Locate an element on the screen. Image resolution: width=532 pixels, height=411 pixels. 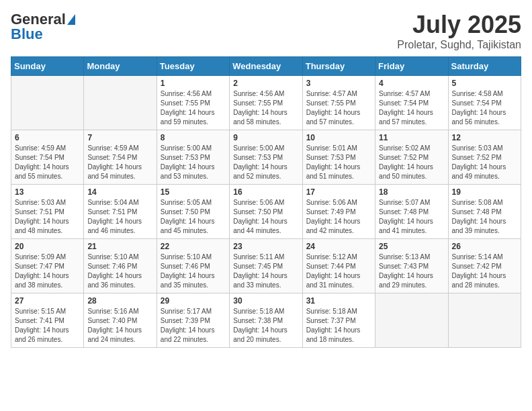
weekday-header-thursday: Thursday is located at coordinates (339, 66).